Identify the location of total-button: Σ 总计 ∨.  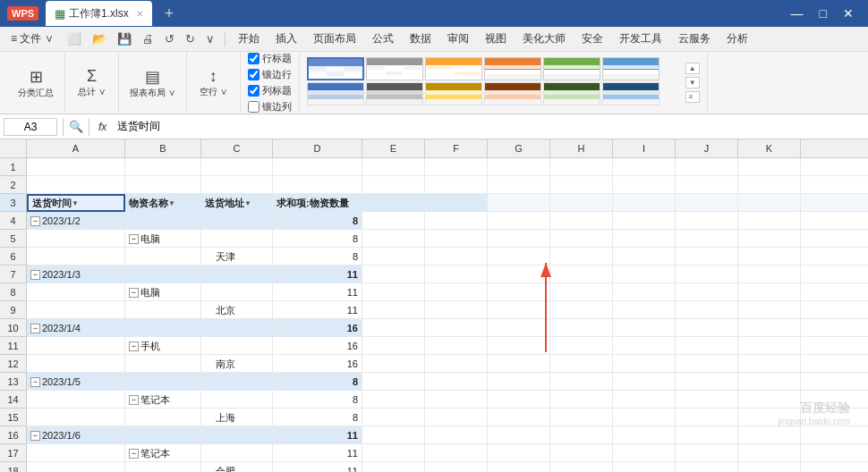
(92, 82).